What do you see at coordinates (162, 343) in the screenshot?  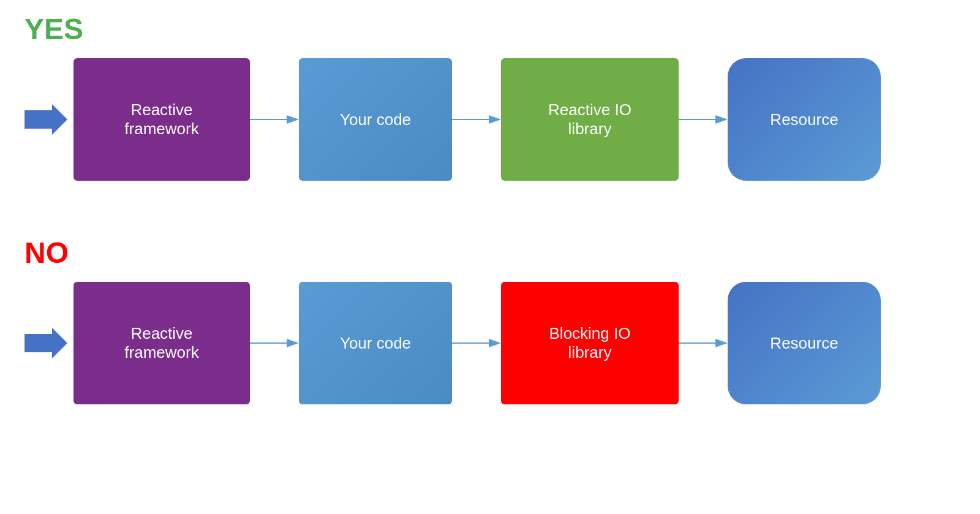 I see `no-reactive-framework-box: Reactiveframework` at bounding box center [162, 343].